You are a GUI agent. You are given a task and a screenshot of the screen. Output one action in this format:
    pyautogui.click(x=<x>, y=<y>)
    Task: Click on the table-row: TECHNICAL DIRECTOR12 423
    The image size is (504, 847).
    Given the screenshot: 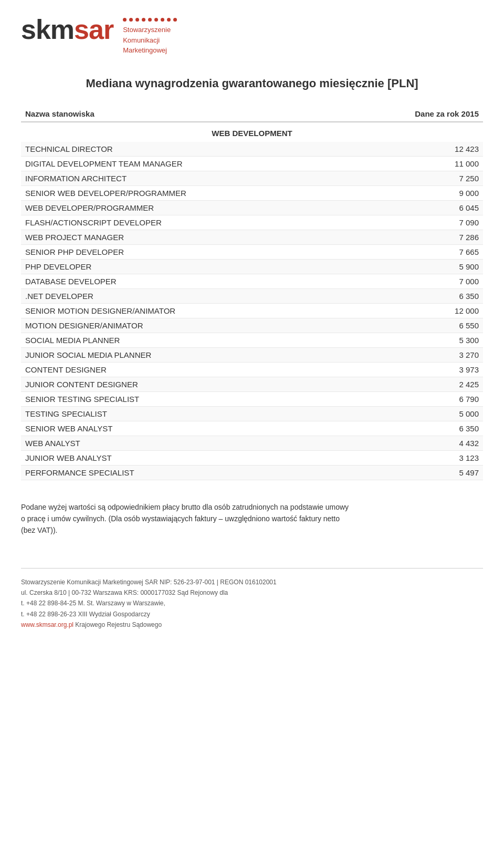 What is the action you would take?
    pyautogui.click(x=252, y=149)
    